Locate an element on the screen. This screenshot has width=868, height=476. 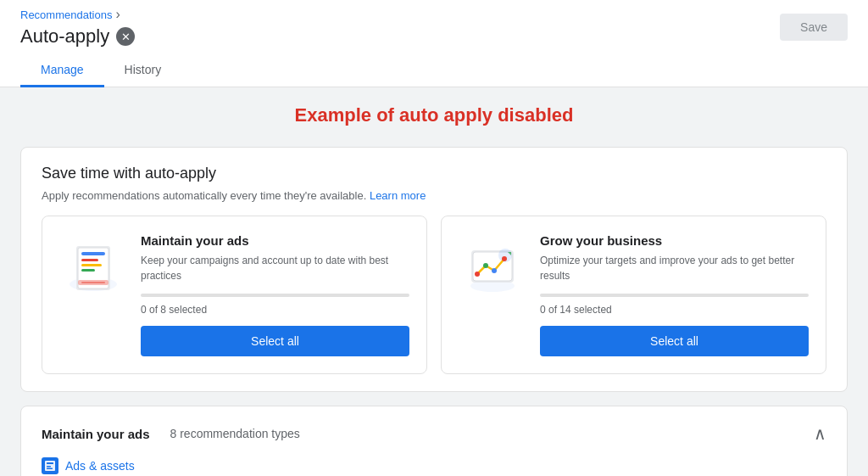
maintain-select-all-button: Select all is located at coordinates (275, 341).